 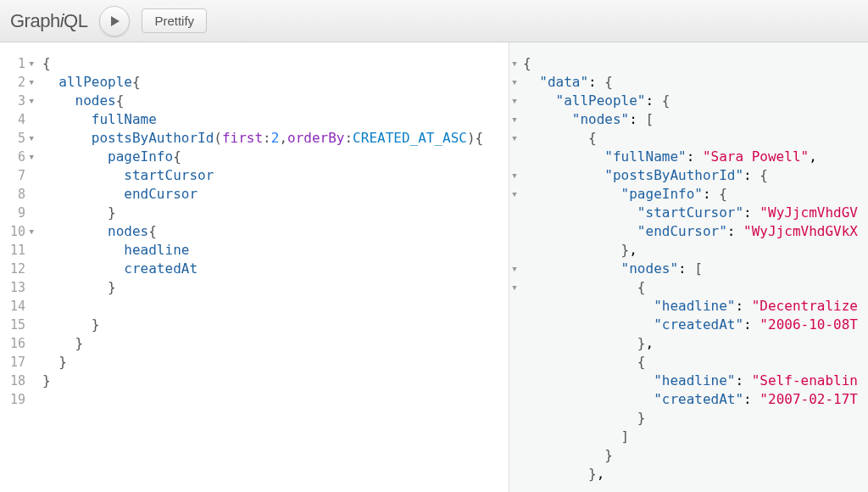 What do you see at coordinates (19, 267) in the screenshot?
I see `line-gutter: 1▼2▼3▼4 5▼6▼7 8 9 10▼11 12 13 14 15 16 1…` at bounding box center [19, 267].